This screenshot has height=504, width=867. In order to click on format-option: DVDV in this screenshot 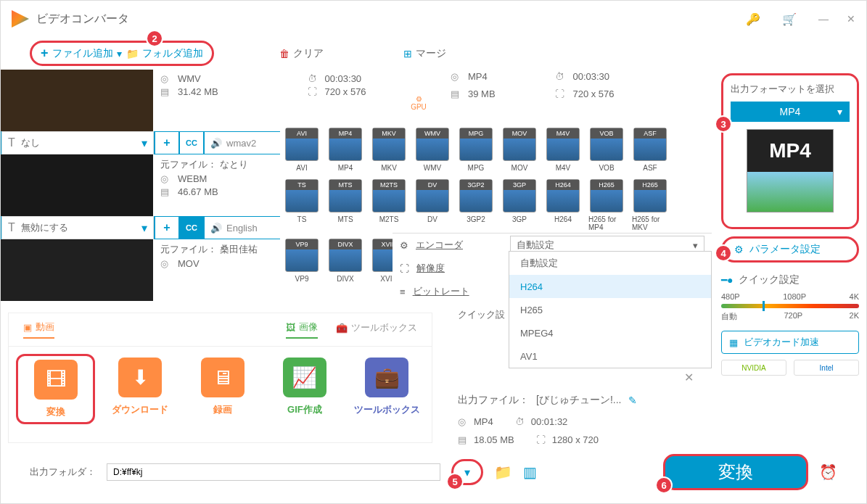, I will do `click(432, 205)`.